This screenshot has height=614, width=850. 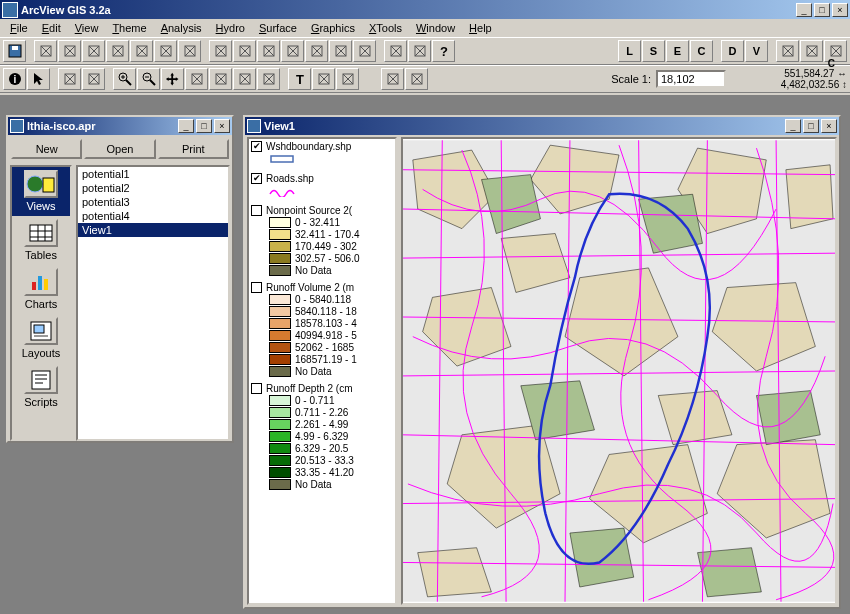 I want to click on legend-label: 168571.19 - 1, so click(x=326, y=360).